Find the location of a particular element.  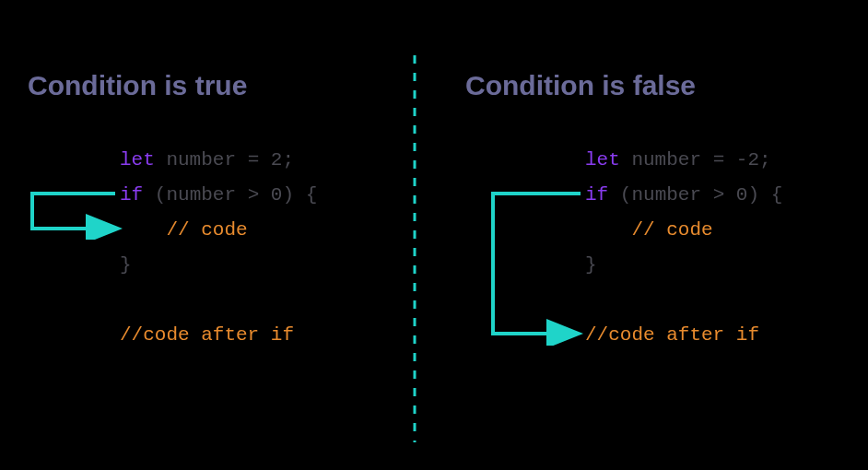

vertical-divider is located at coordinates (415, 249).